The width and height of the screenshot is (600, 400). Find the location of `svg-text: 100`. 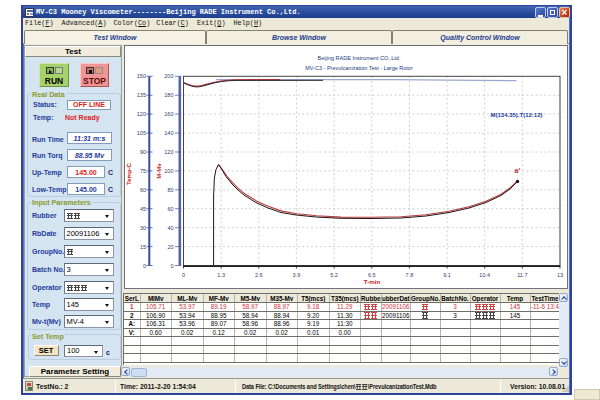

svg-text: 100 is located at coordinates (168, 171).